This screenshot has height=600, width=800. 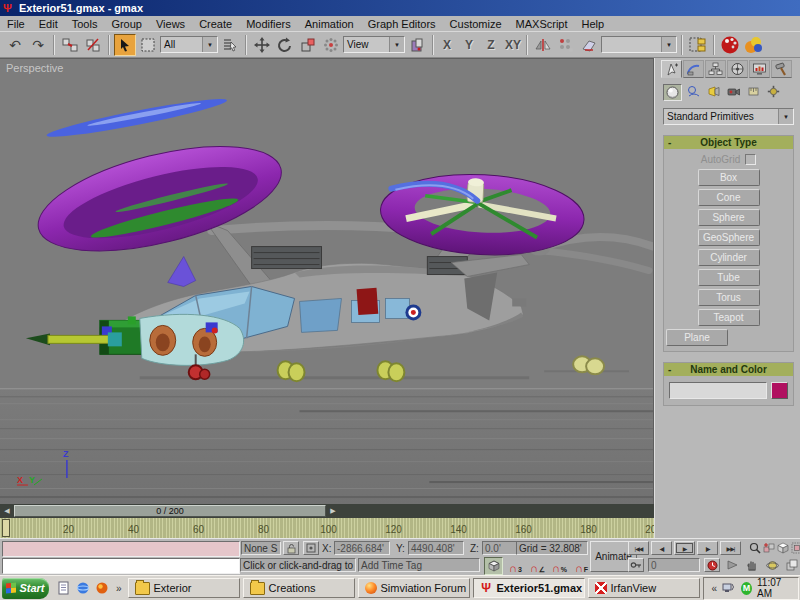 What do you see at coordinates (262, 45) in the screenshot?
I see `move-button` at bounding box center [262, 45].